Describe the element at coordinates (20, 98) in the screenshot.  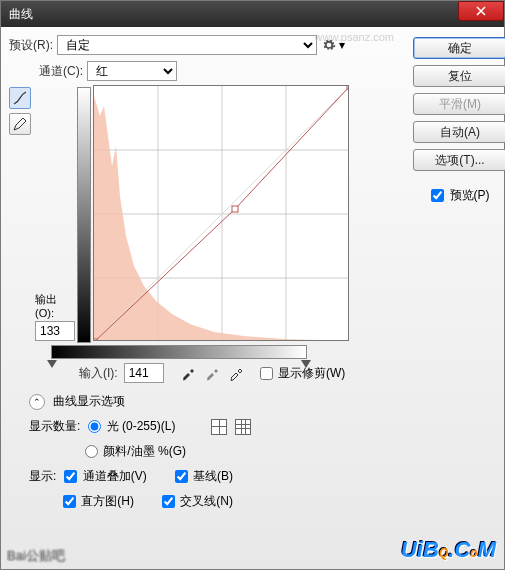
I see `curve-icon` at that location.